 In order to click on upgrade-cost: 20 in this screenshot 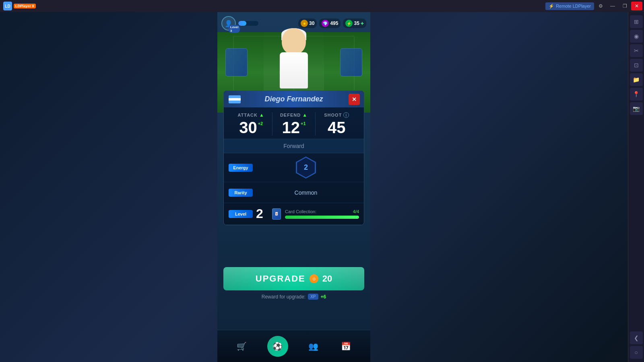, I will do `click(327, 279)`.